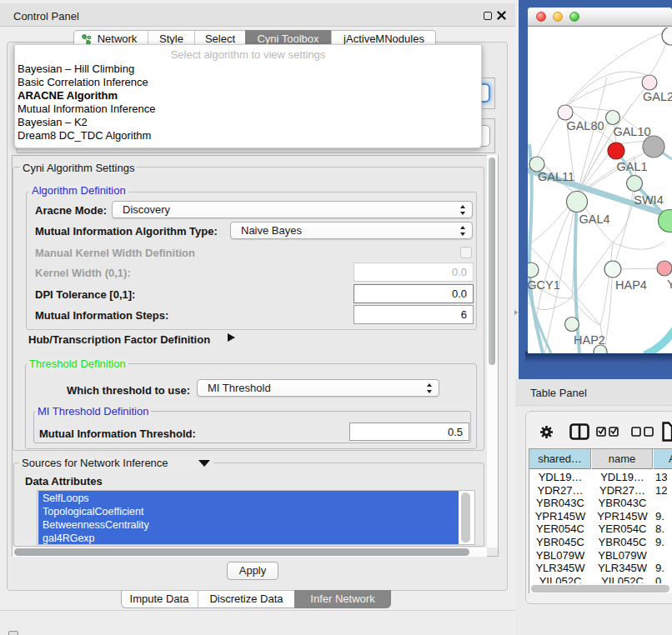  Describe the element at coordinates (594, 219) in the screenshot. I see `svg-text: GAL4` at that location.